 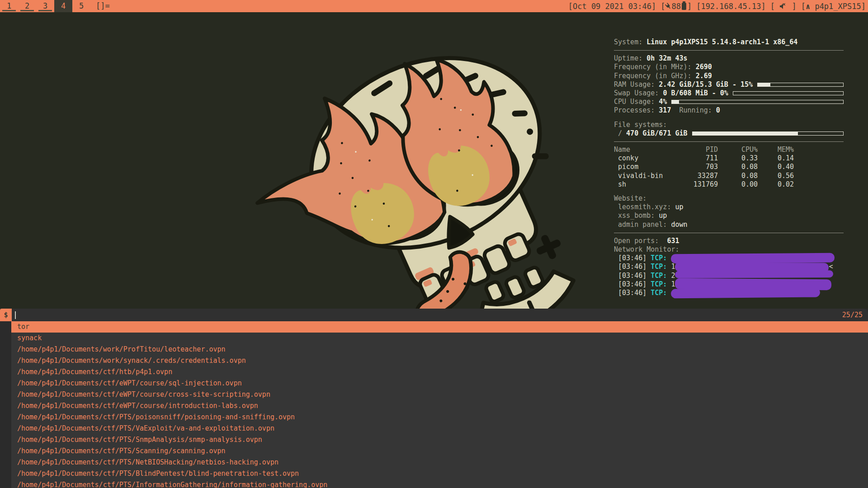 I want to click on running-label: Running:, so click(x=693, y=110).